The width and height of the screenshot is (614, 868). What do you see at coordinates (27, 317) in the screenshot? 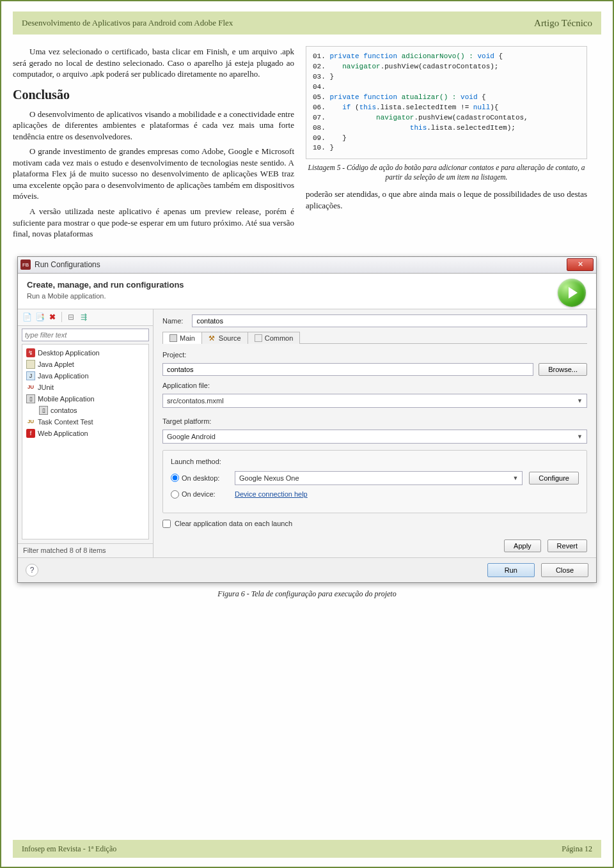
I see `new-config-icon: 📄` at bounding box center [27, 317].